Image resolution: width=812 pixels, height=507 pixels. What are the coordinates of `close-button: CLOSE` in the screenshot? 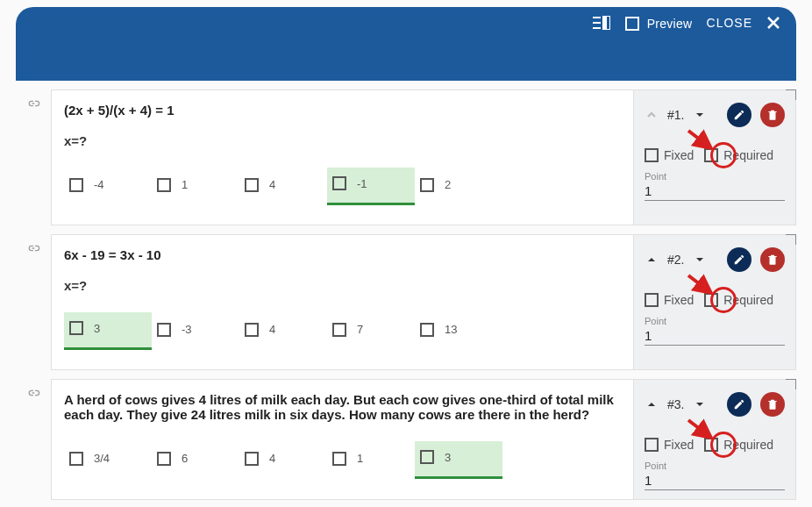 It's located at (730, 23).